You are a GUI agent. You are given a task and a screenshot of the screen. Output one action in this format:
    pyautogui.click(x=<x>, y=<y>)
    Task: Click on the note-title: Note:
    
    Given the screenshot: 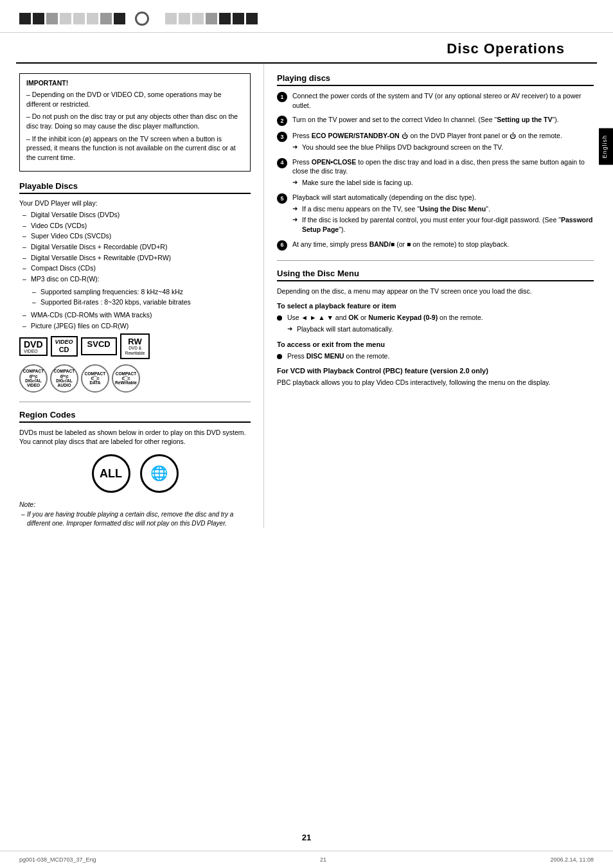 What is the action you would take?
    pyautogui.click(x=135, y=504)
    